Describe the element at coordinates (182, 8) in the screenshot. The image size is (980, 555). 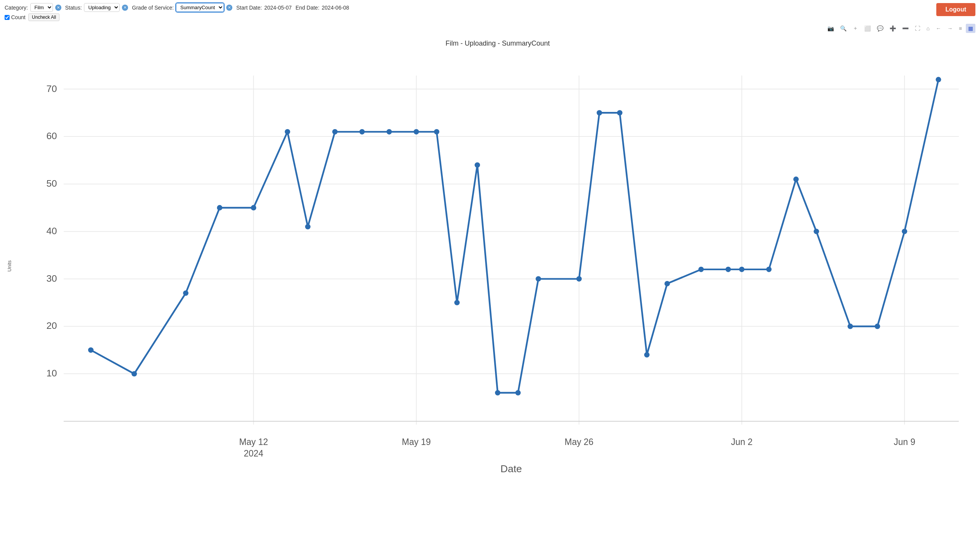
I see `grade-filter: Grade of Service: SummaryCount SummaryAv…` at that location.